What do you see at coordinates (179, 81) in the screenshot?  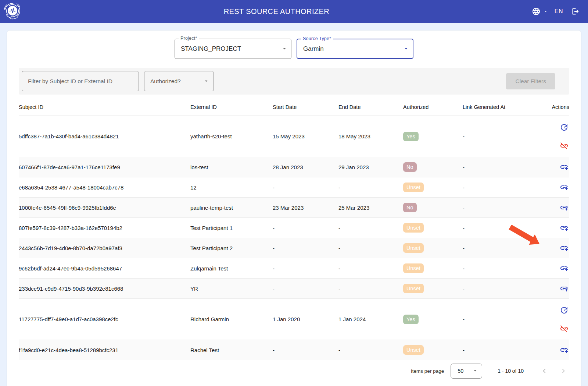 I see `authorized-filter-select: Authorized?` at bounding box center [179, 81].